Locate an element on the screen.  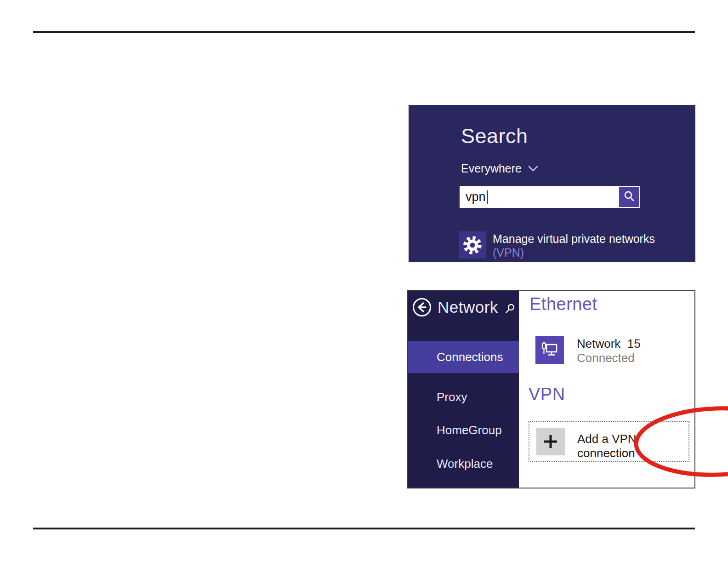
sidebar-item-label: Workplace is located at coordinates (465, 464).